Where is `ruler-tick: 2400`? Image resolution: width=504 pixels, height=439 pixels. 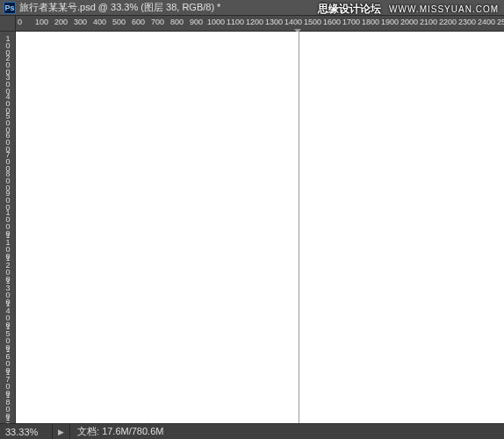 ruler-tick: 2400 is located at coordinates (486, 22).